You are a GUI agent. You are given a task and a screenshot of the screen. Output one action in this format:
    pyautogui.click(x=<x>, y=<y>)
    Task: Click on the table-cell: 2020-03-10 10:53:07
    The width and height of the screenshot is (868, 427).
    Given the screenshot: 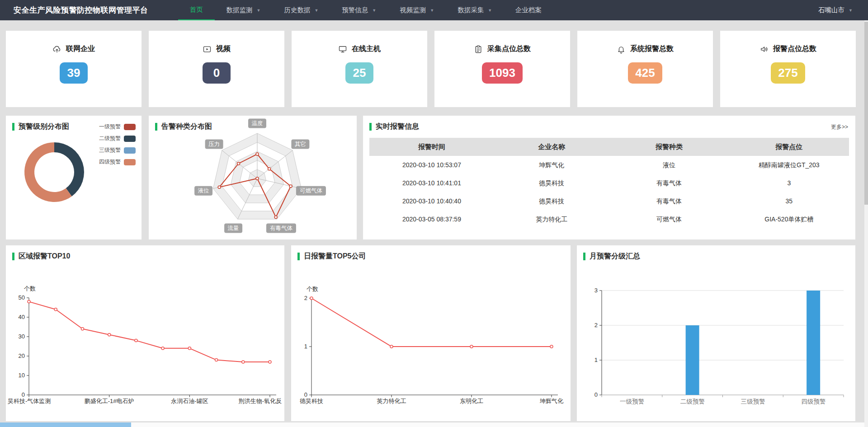 What is the action you would take?
    pyautogui.click(x=432, y=165)
    